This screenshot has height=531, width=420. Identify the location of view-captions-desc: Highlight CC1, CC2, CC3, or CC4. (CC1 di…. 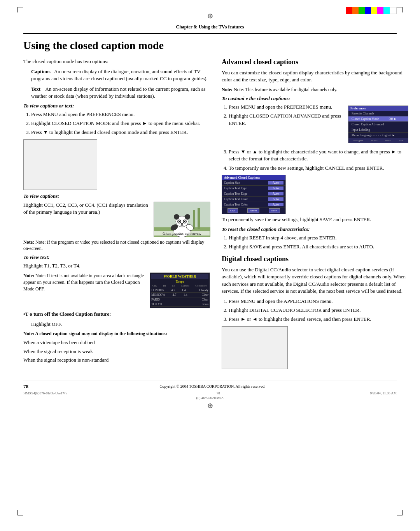
(87, 209).